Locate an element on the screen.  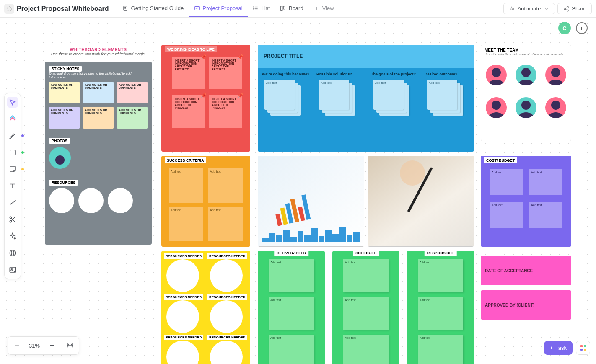
sticky-green: ADD NOTES OR COMMENTS is located at coordinates (132, 118).